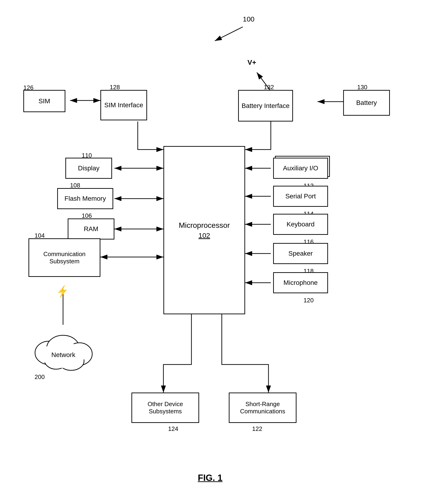 Image resolution: width=434 pixels, height=504 pixels. I want to click on main-ref-label: 100, so click(249, 19).